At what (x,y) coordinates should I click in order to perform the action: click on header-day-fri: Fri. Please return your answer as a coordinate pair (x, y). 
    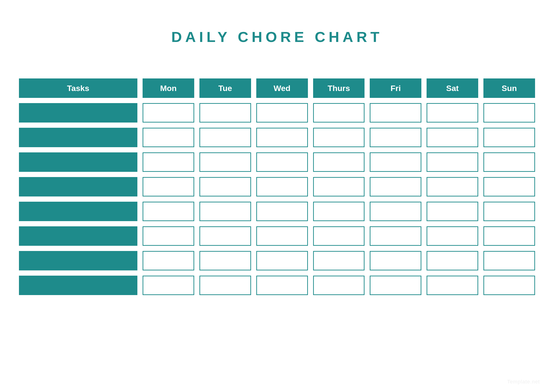
    Looking at the image, I should click on (395, 88).